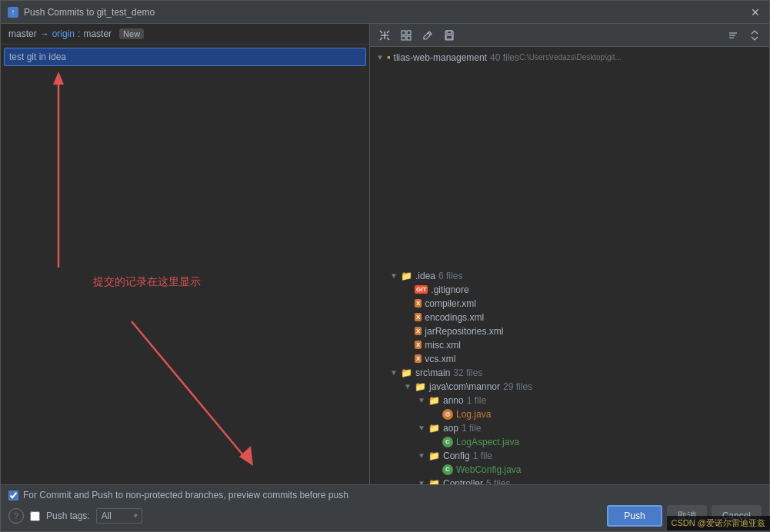 The image size is (770, 532). What do you see at coordinates (457, 456) in the screenshot?
I see `folder-name: Config` at bounding box center [457, 456].